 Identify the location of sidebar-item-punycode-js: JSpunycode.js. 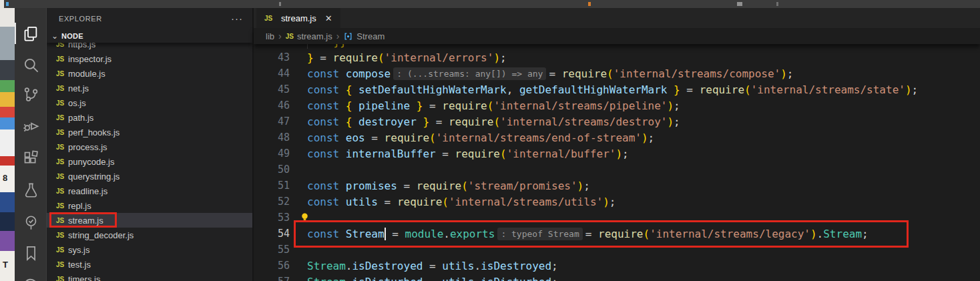
(150, 162).